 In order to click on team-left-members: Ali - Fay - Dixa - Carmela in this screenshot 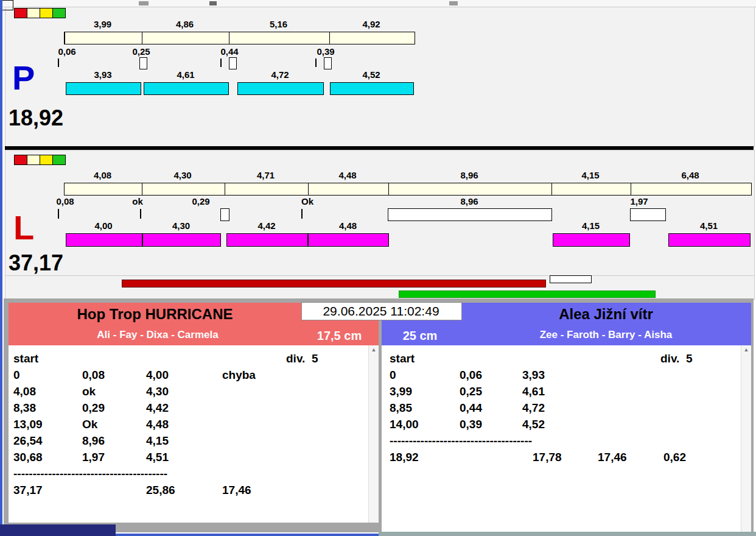, I will do `click(158, 335)`.